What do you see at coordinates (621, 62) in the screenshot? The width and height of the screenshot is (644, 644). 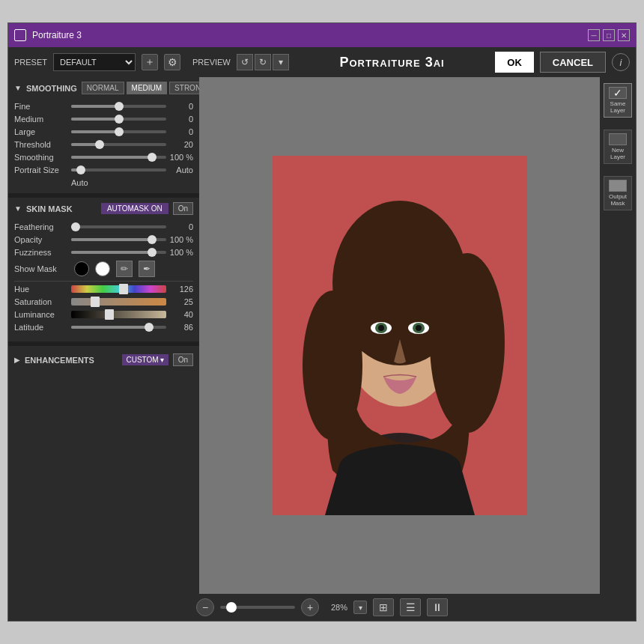 I see `info-button: i` at bounding box center [621, 62].